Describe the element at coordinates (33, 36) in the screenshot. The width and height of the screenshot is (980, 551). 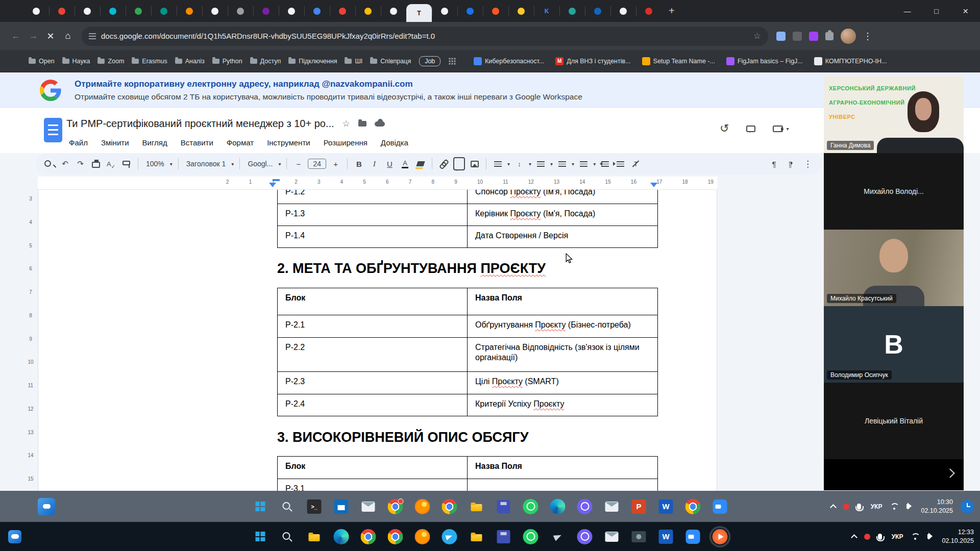
I see `forward-icon: →` at that location.